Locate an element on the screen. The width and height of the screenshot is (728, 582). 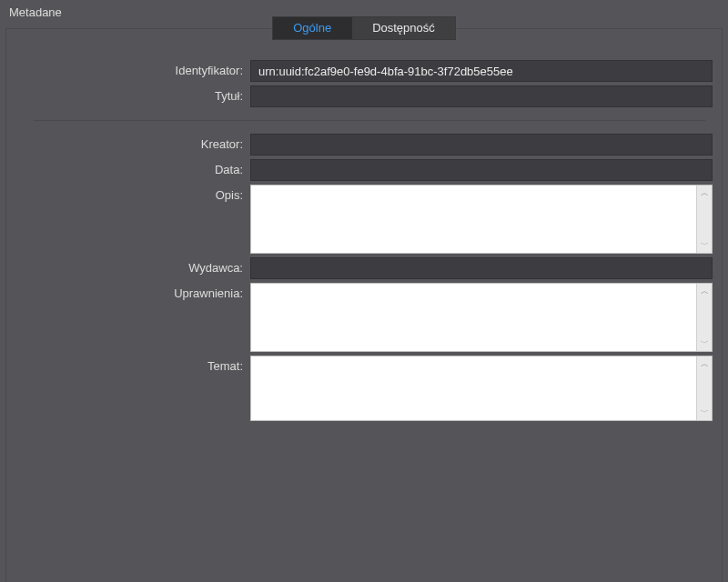
subject-scrollbar: ︿ ﹀ is located at coordinates (704, 388).